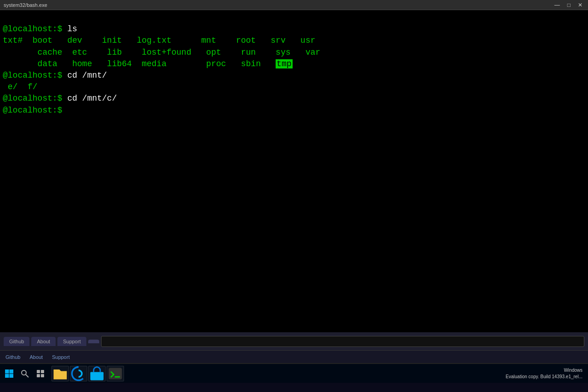 The width and height of the screenshot is (588, 392). I want to click on windows-taskbar: Windows Evaluation copy. Build 14393.e1_…, so click(294, 373).